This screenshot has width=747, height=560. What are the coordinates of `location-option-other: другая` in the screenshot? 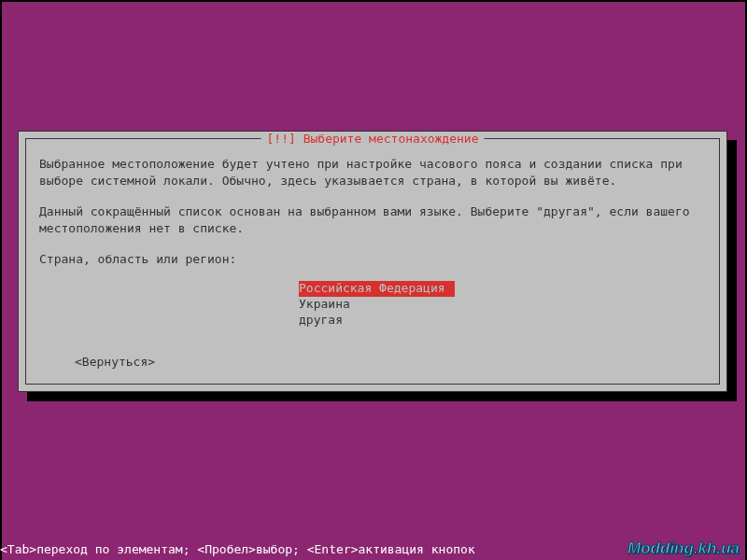 It's located at (321, 321).